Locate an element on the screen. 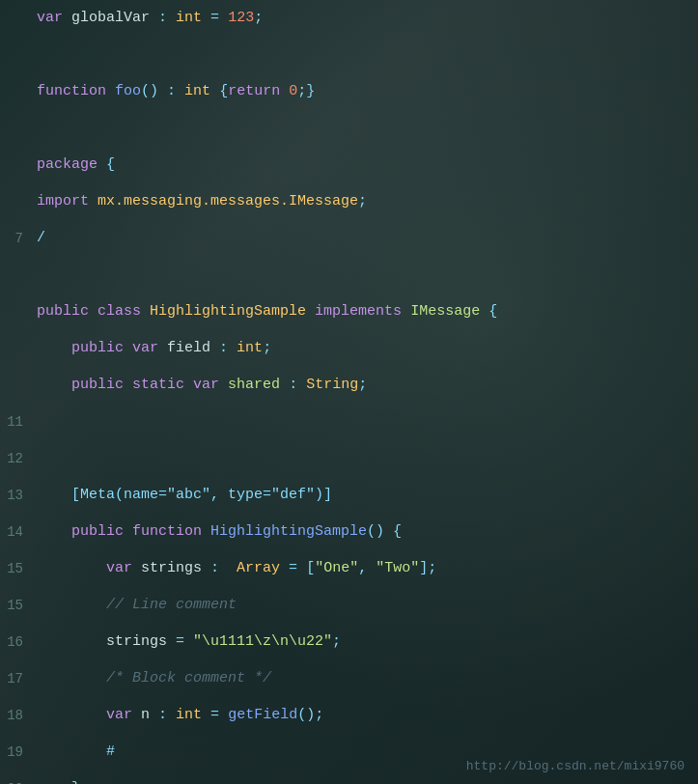 Image resolution: width=698 pixels, height=784 pixels. line-code: var n : int = getField(); is located at coordinates (367, 715).